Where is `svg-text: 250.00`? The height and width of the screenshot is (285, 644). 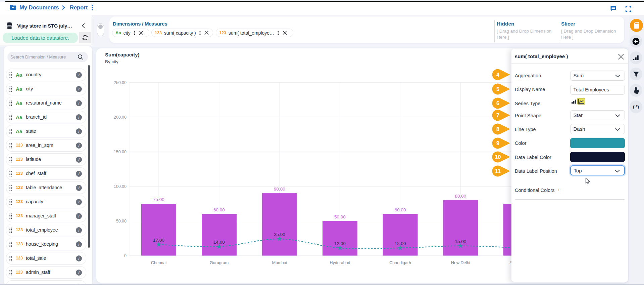
svg-text: 250.00 is located at coordinates (120, 83).